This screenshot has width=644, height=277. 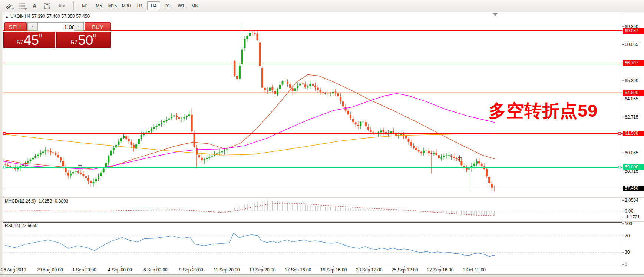 What do you see at coordinates (79, 27) in the screenshot?
I see `volume-increase-button: ▲` at bounding box center [79, 27].